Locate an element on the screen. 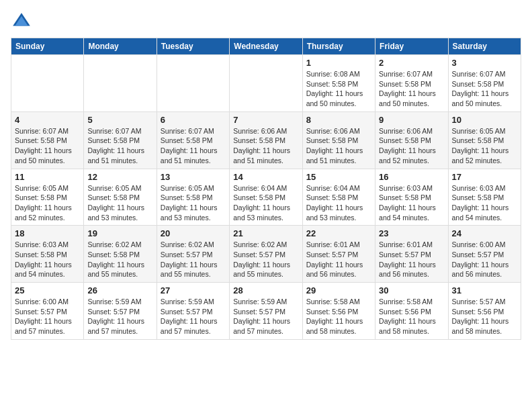 The width and height of the screenshot is (532, 411). calendar-cell: 20Sunrise: 6:02 AMSunset: 5:57 PMDayligh… is located at coordinates (193, 254).